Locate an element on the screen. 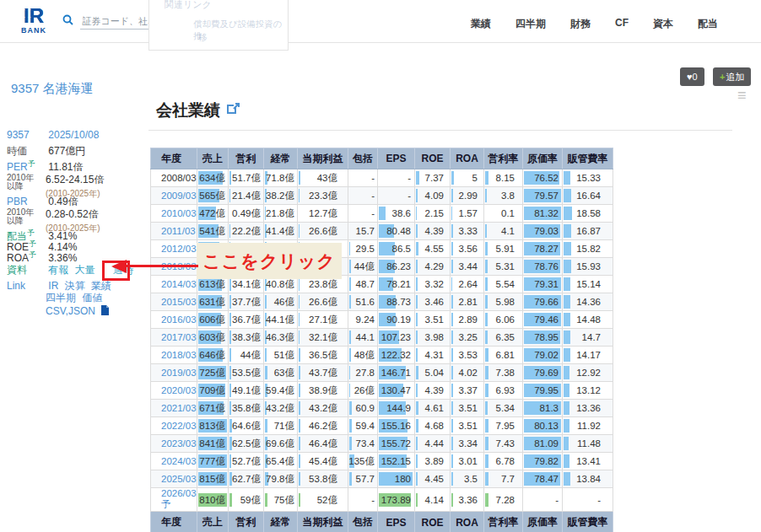 The width and height of the screenshot is (761, 532). year-link: 2015/03 is located at coordinates (174, 302).